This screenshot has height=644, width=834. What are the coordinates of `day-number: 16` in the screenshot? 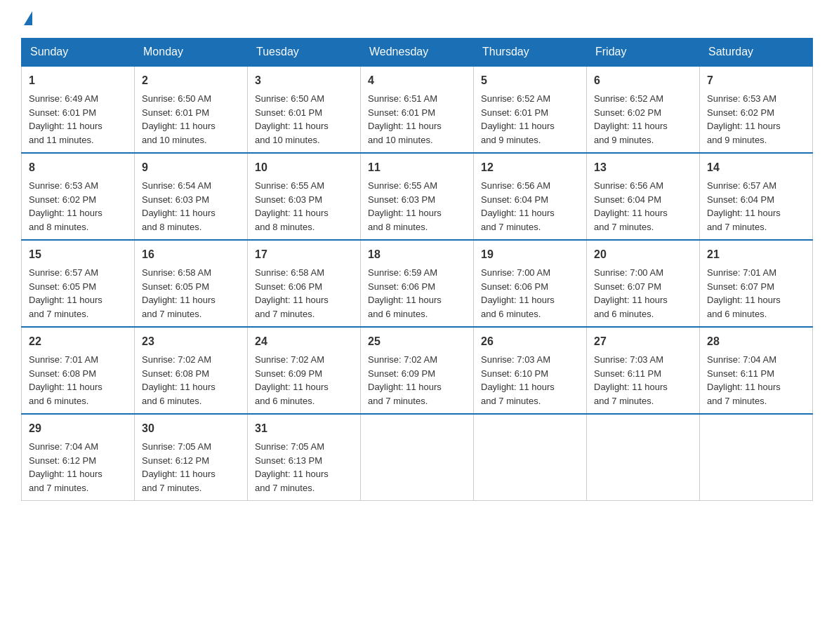 It's located at (191, 255).